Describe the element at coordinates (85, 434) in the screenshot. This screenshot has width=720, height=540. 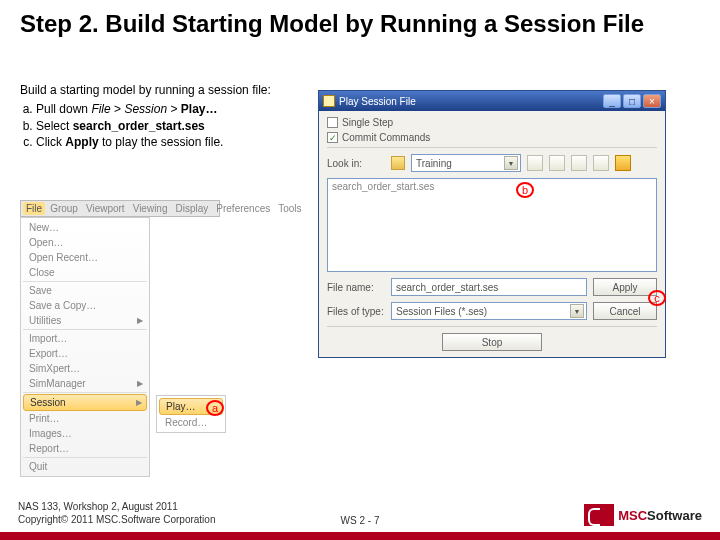
I see `mi-images: Images…` at that location.